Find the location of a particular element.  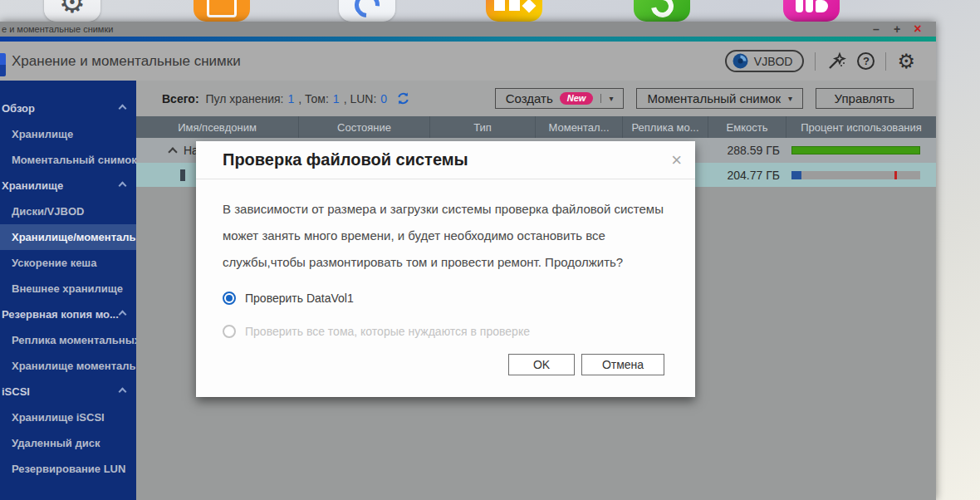

column-header-snapshot: Моментал... is located at coordinates (580, 127).